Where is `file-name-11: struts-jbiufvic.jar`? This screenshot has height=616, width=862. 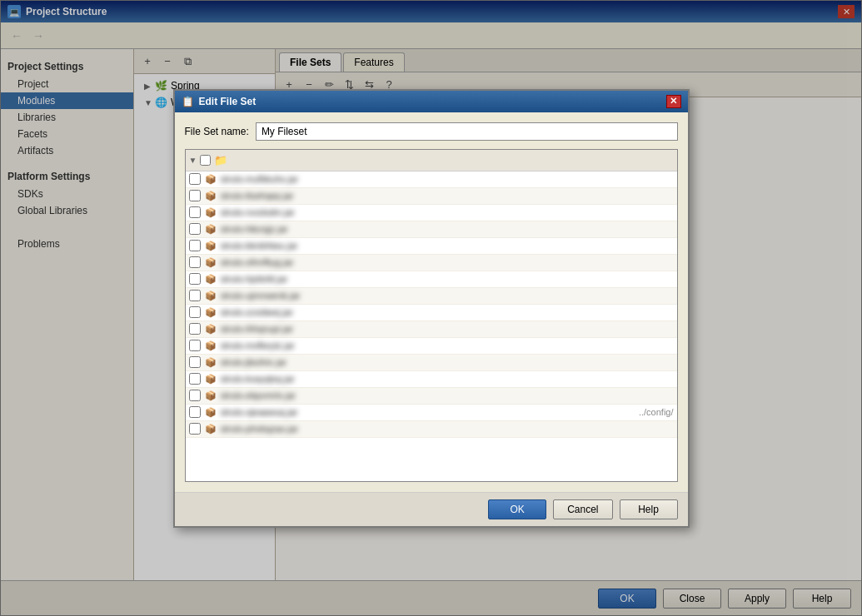 file-name-11: struts-jbiufvic.jar is located at coordinates (447, 362).